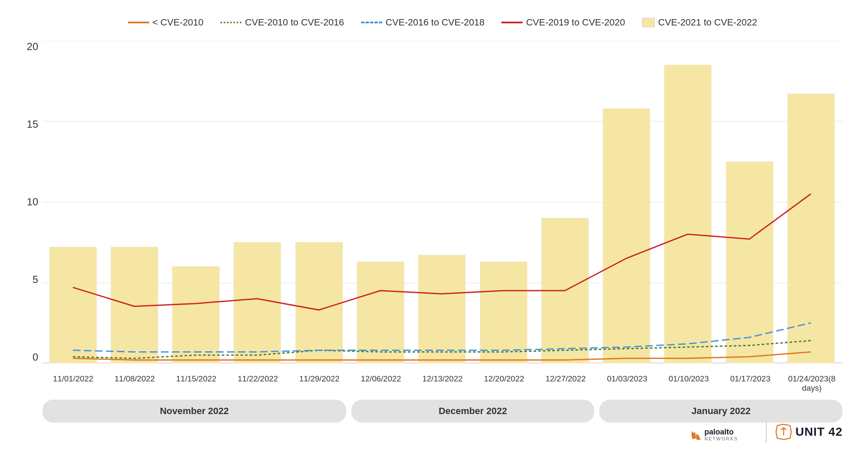  I want to click on x-label-11: 01/17/2023, so click(750, 384).